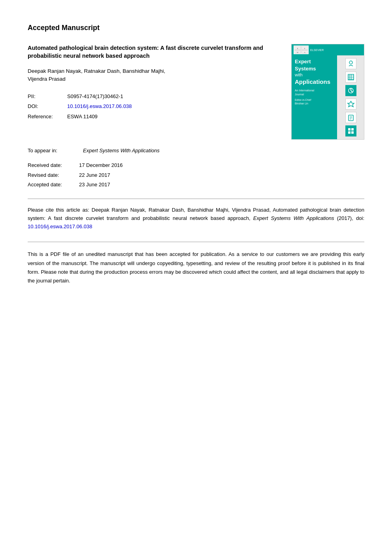 The image size is (392, 555). I want to click on svg-text: E, so click(297, 48).